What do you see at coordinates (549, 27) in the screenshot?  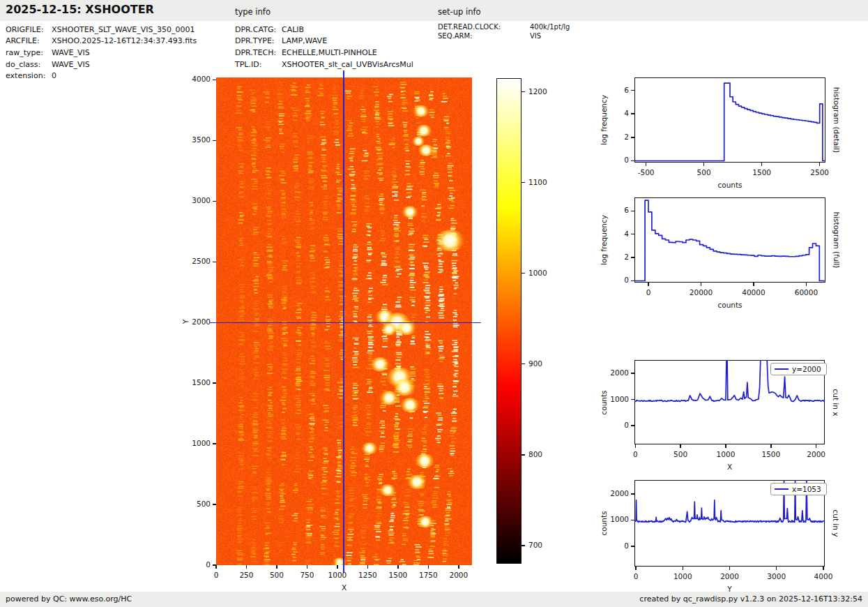 I see `field-value: 400k/1pt/lg` at bounding box center [549, 27].